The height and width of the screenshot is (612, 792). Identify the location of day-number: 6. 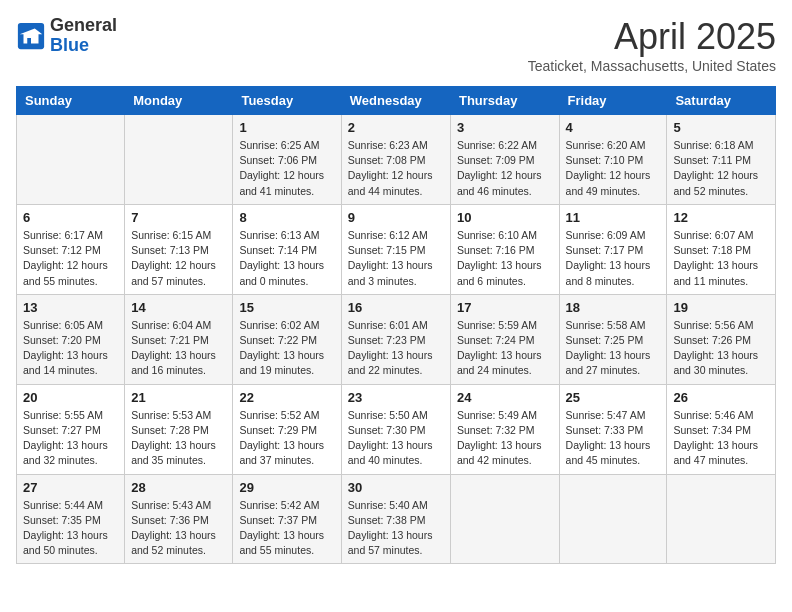
(70, 218).